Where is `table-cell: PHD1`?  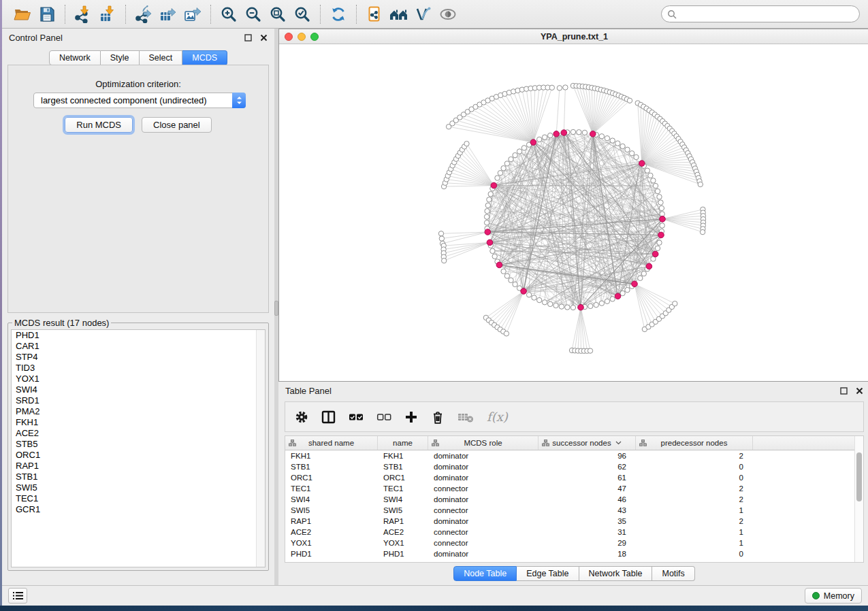 table-cell: PHD1 is located at coordinates (403, 554).